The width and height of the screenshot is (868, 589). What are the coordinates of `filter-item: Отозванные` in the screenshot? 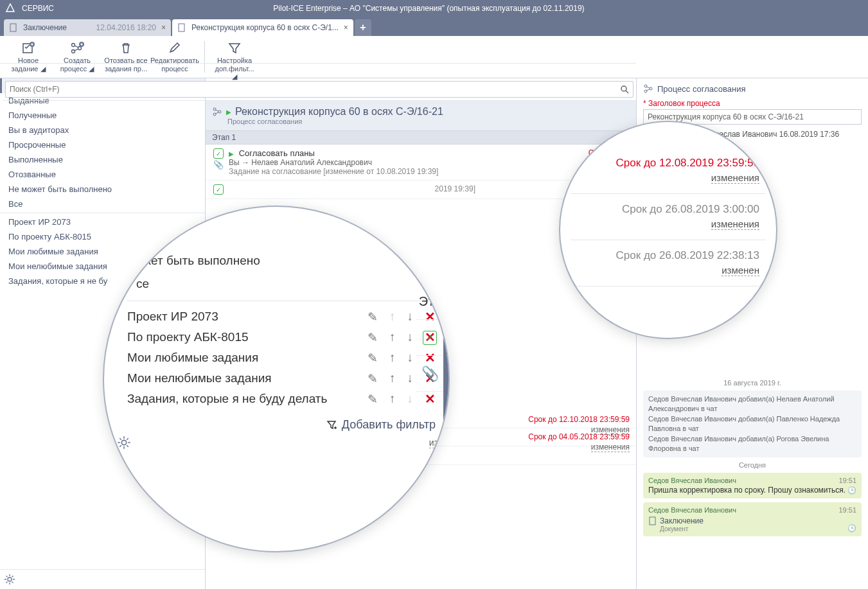 It's located at (103, 175).